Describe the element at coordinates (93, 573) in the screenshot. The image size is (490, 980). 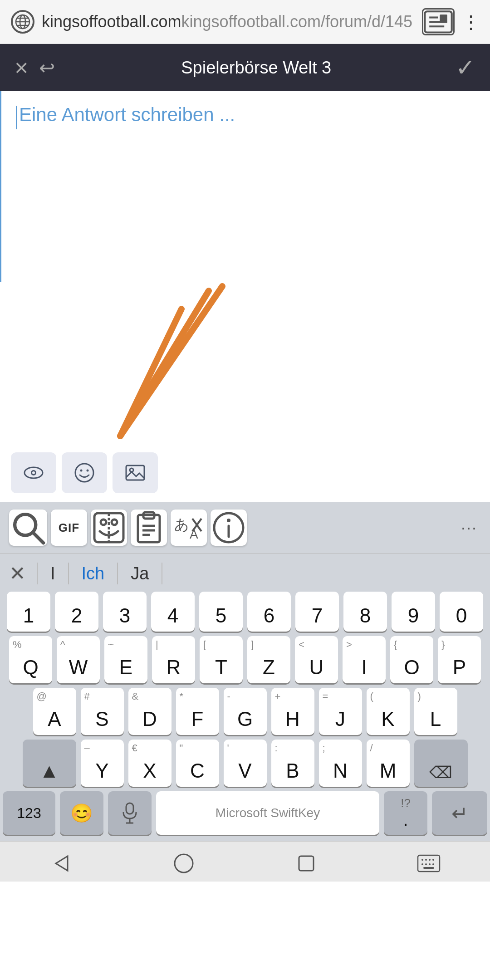
I see `suggestion-2: Ich` at that location.